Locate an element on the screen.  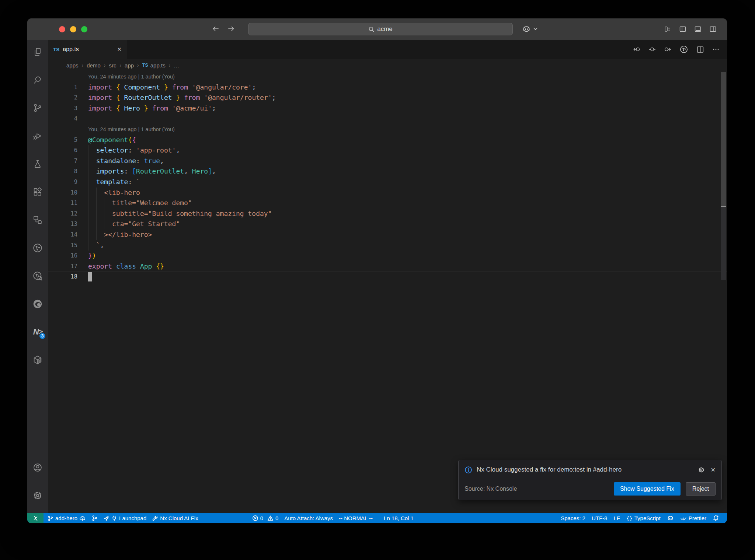
notifications-bell-icon is located at coordinates (716, 518).